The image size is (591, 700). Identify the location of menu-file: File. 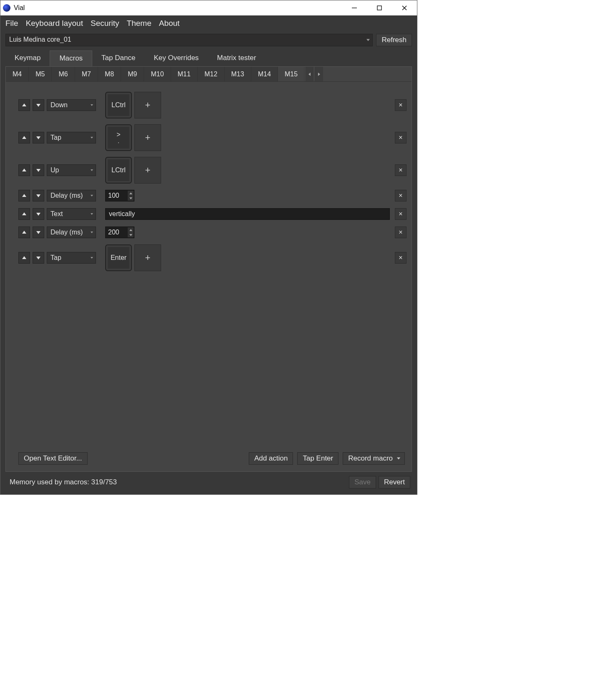
(12, 23).